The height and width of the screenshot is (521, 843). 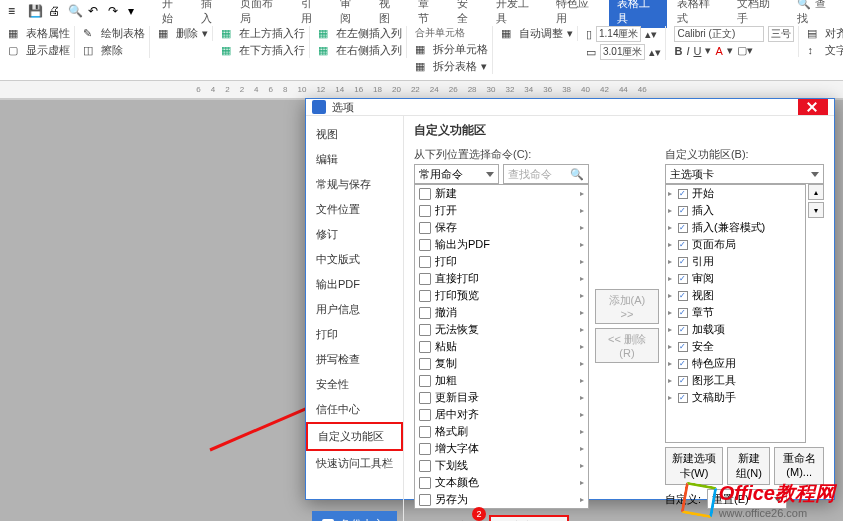 I want to click on command-item: 另存为▸, so click(x=502, y=500).